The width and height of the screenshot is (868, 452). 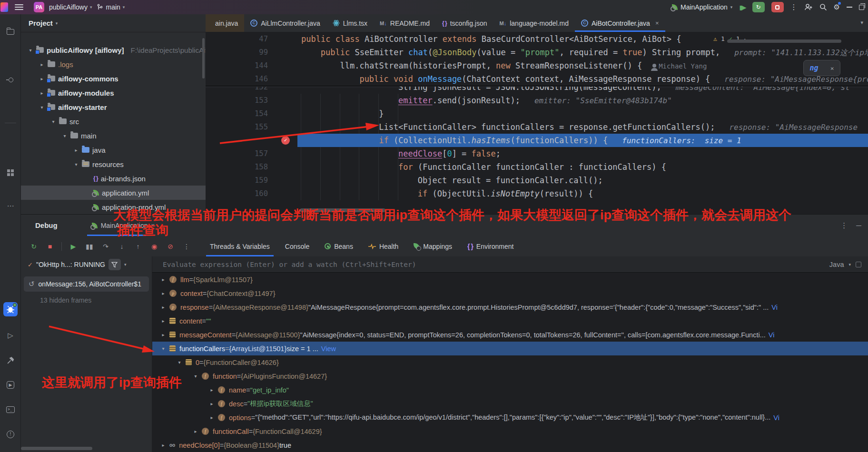 What do you see at coordinates (823, 7) in the screenshot?
I see `search-icon` at bounding box center [823, 7].